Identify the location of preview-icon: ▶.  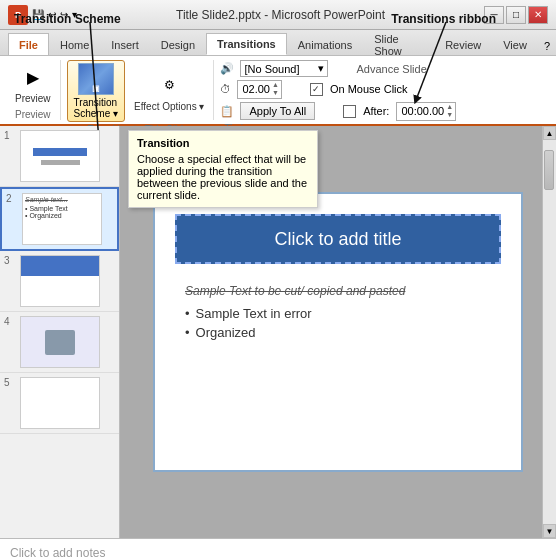
(33, 77).